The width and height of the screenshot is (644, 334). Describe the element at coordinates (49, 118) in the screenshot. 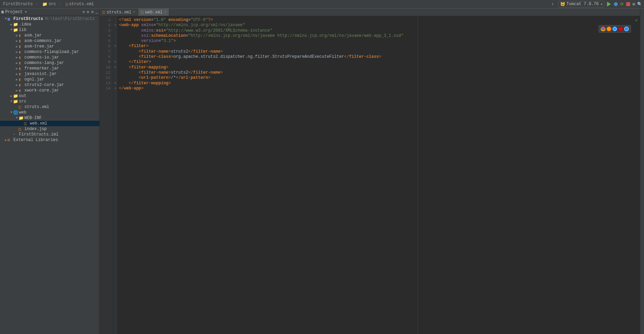

I see `tree-row: ▼📁WEB-INF` at that location.